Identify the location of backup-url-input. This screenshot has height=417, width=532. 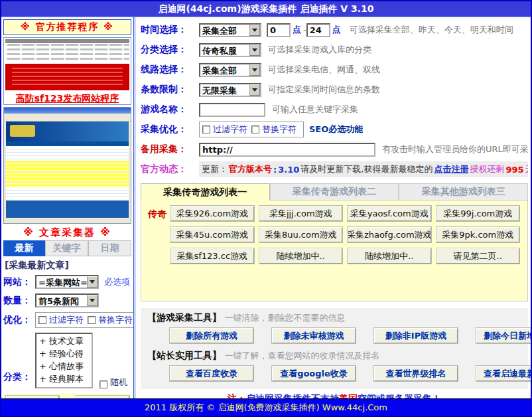
(287, 150).